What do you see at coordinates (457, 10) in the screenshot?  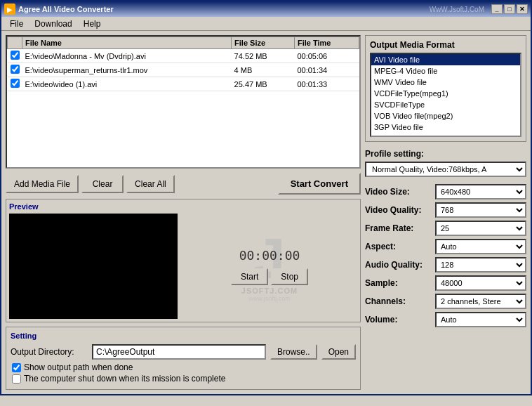 I see `title-watermark: WwW.JsoftJ.CoM` at bounding box center [457, 10].